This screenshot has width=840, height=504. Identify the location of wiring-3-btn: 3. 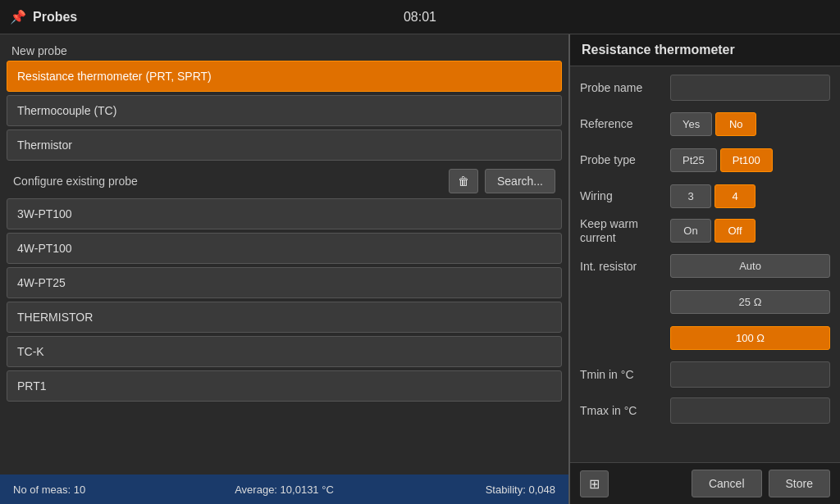
(691, 197).